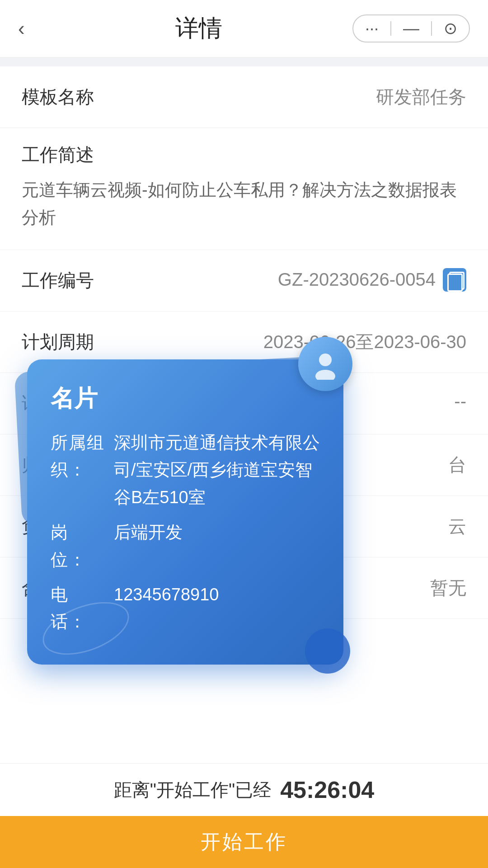 This screenshot has height=868, width=488. What do you see at coordinates (185, 546) in the screenshot?
I see `card-position-row: 岗 位： 后端开发` at bounding box center [185, 546].